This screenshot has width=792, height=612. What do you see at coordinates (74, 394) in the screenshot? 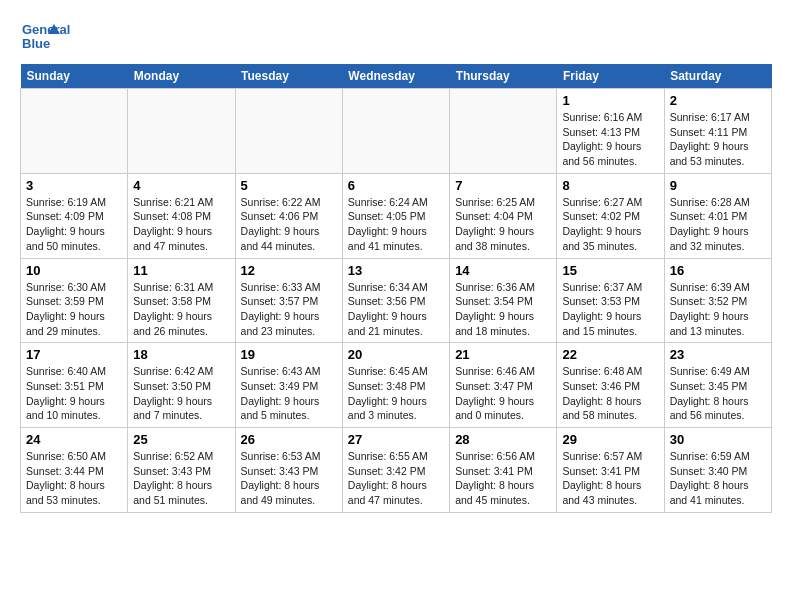
I see `day-info: Sunrise: 6:40 AM Sunset: 3:51 PM Dayligh…` at bounding box center [74, 394].